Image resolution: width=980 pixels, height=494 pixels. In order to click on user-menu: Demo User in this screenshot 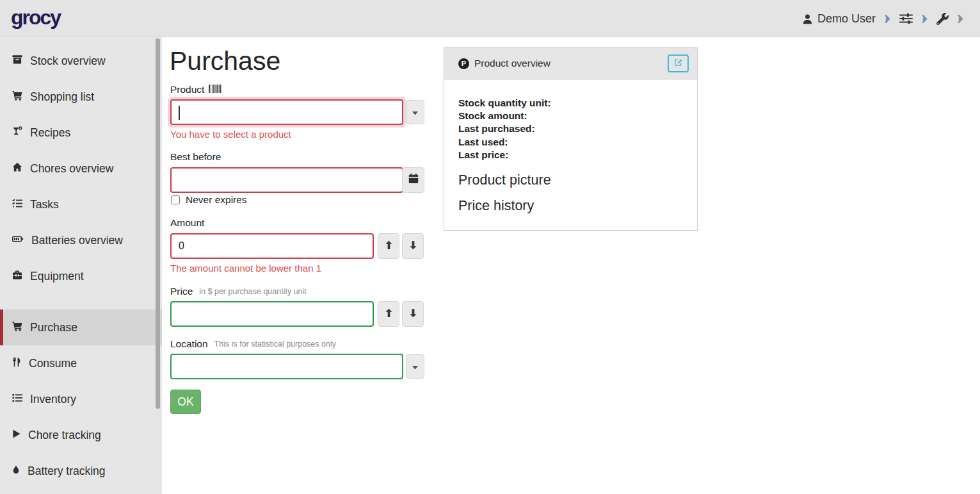, I will do `click(839, 19)`.